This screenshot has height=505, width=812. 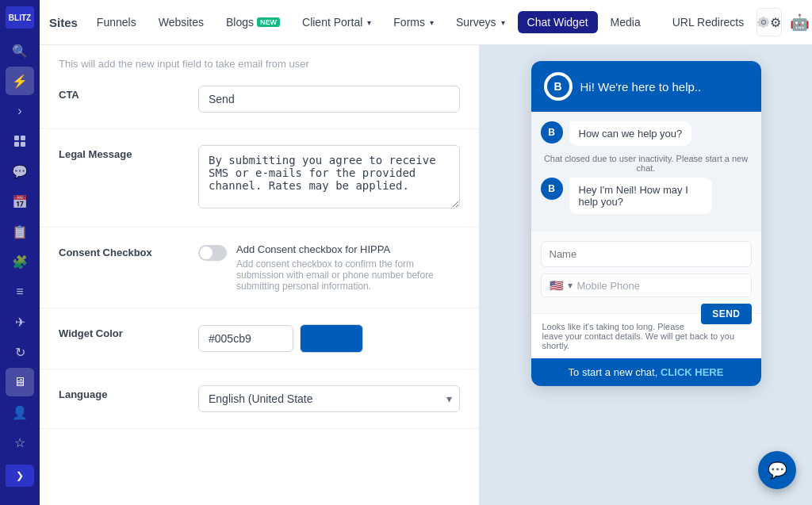 I want to click on consent-toggle, so click(x=213, y=253).